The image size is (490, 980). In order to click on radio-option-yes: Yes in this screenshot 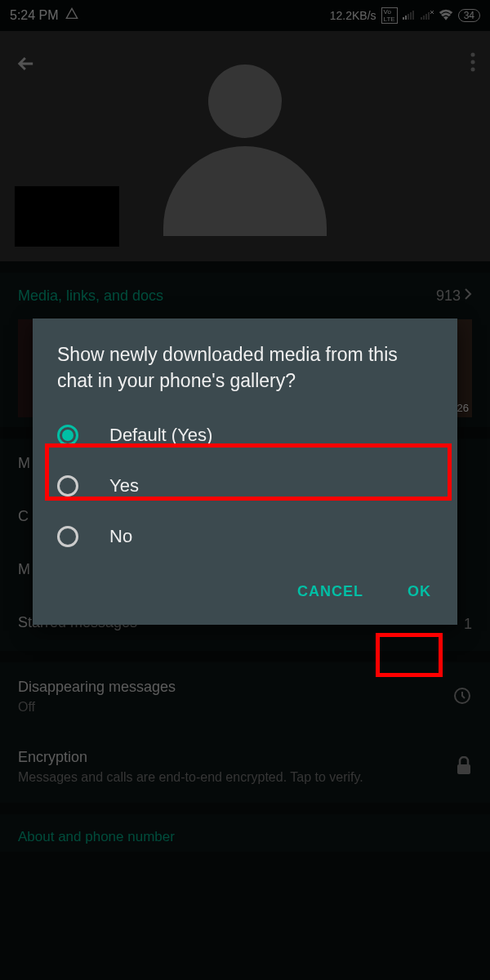, I will do `click(245, 486)`.